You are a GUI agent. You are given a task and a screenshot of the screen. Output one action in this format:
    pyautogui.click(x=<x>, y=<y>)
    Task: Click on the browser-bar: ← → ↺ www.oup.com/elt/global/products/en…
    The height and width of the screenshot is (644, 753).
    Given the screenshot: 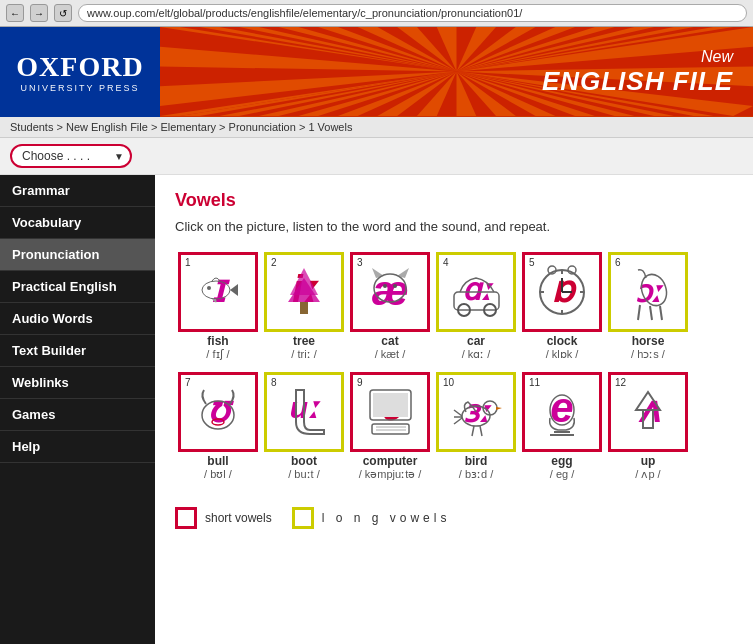 What is the action you would take?
    pyautogui.click(x=376, y=14)
    